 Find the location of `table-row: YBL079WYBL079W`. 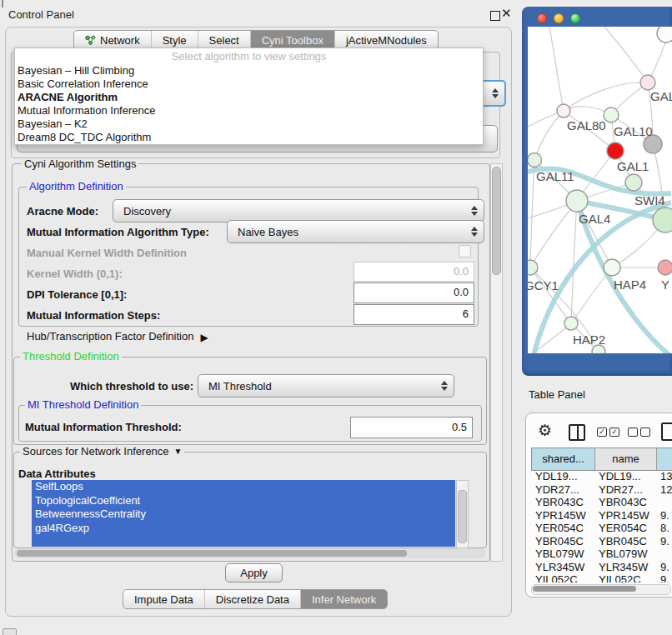

table-row: YBL079WYBL079W is located at coordinates (602, 554).